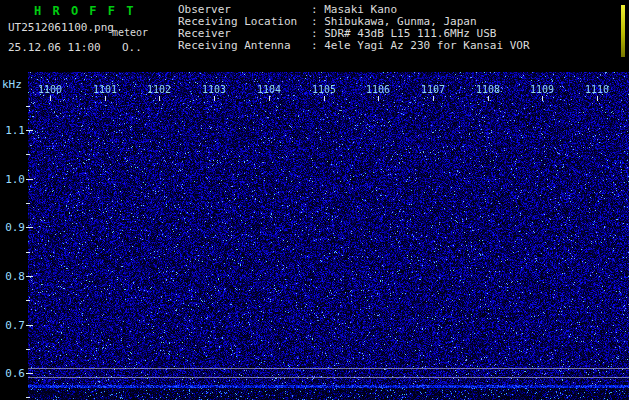  What do you see at coordinates (488, 90) in the screenshot?
I see `x-tick-label: 1108` at bounding box center [488, 90].